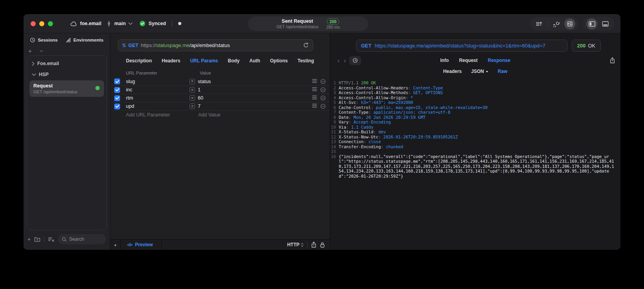  Describe the element at coordinates (477, 88) in the screenshot. I see `line-content: Access-Control-Allow-Headers: Content-Ty…` at that location.